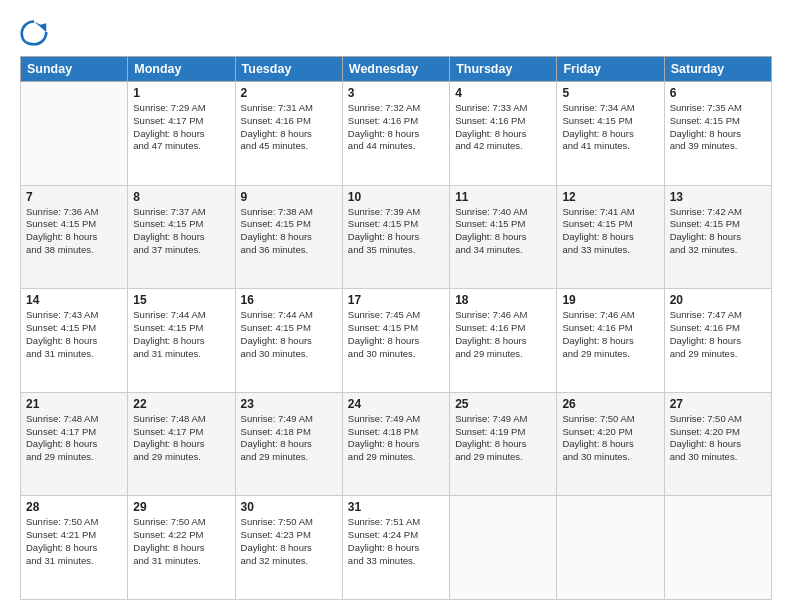 The height and width of the screenshot is (612, 792). What do you see at coordinates (718, 444) in the screenshot?
I see `calendar-cell-w4-d7: 27Sunrise: 7:50 AM Sunset: 4:20 PM Dayli…` at bounding box center [718, 444].